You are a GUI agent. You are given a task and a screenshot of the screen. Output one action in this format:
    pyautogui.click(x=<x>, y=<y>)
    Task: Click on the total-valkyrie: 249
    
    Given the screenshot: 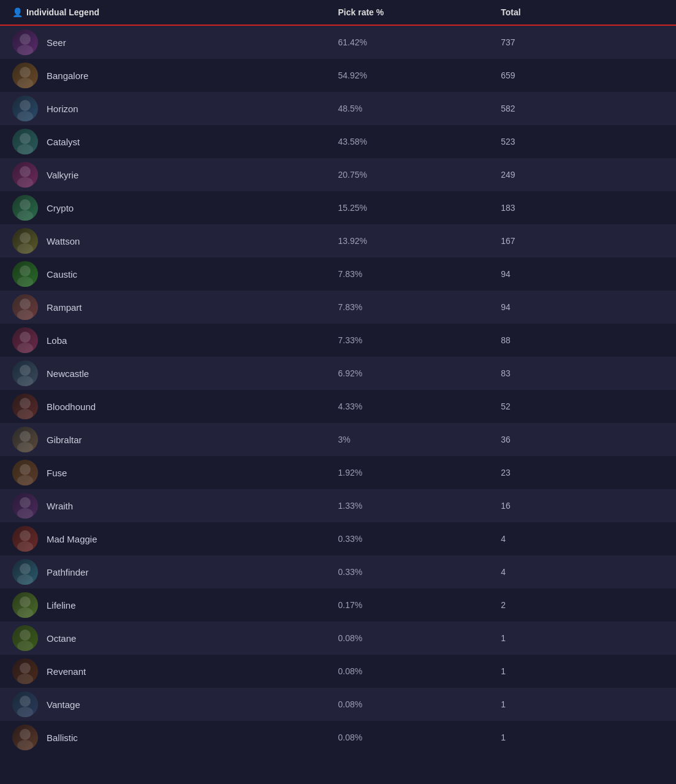 What is the action you would take?
    pyautogui.click(x=582, y=175)
    